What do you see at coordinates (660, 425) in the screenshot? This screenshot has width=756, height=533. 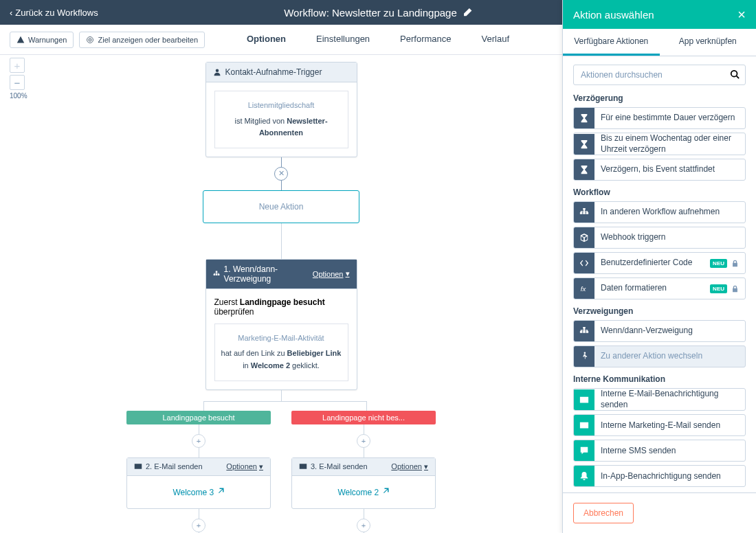 I see `action-internal-marketing-email: Interne Marketing-E-Mail senden` at bounding box center [660, 425].